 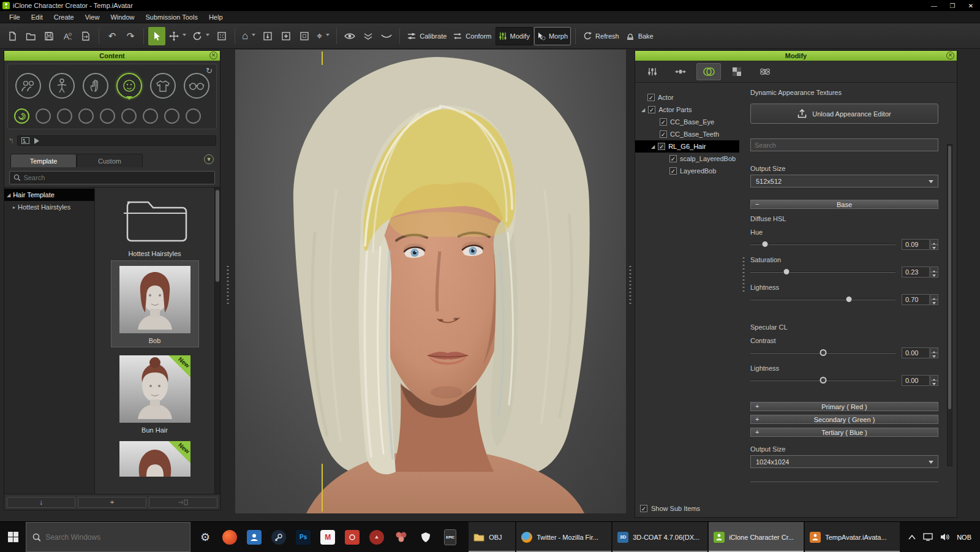 What do you see at coordinates (687, 110) in the screenshot?
I see `tree-item-actor-parts: ◢ ✓ Actor Parts` at bounding box center [687, 110].